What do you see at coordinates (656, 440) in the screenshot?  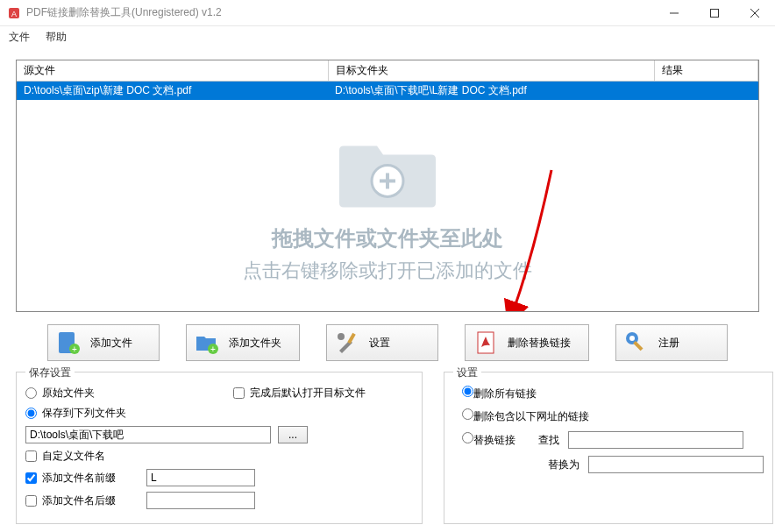 I see `find-input` at bounding box center [656, 440].